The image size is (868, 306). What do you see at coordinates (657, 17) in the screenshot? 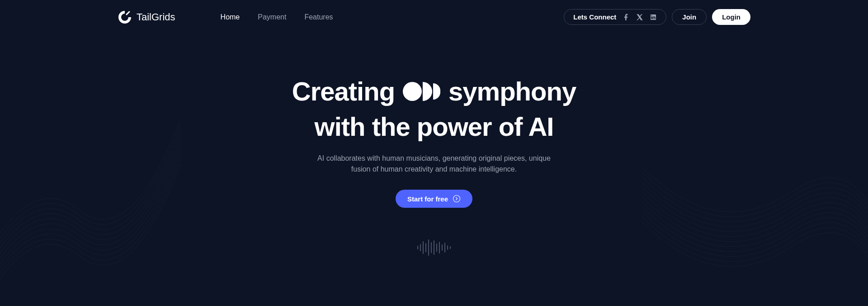
I see `nav-right: Lets Connect Join Login` at bounding box center [657, 17].